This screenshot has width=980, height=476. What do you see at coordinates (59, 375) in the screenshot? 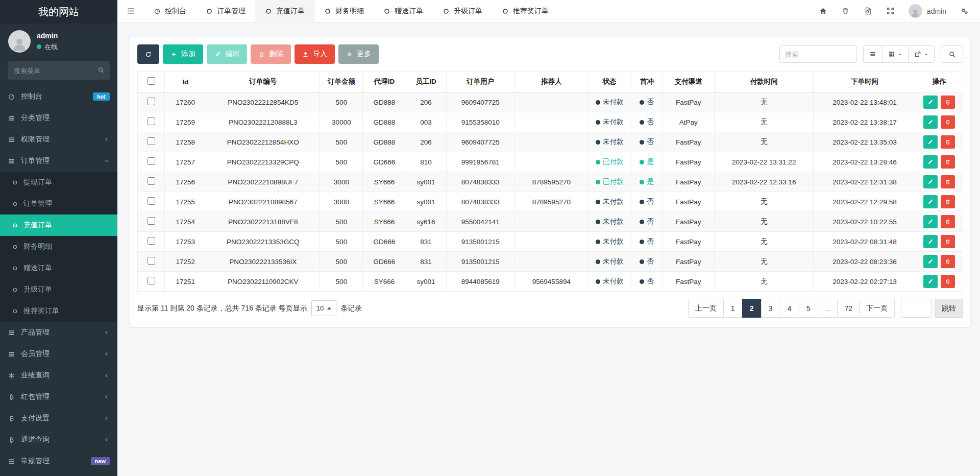
I see `sidebar-item: 业绩查询` at bounding box center [59, 375].